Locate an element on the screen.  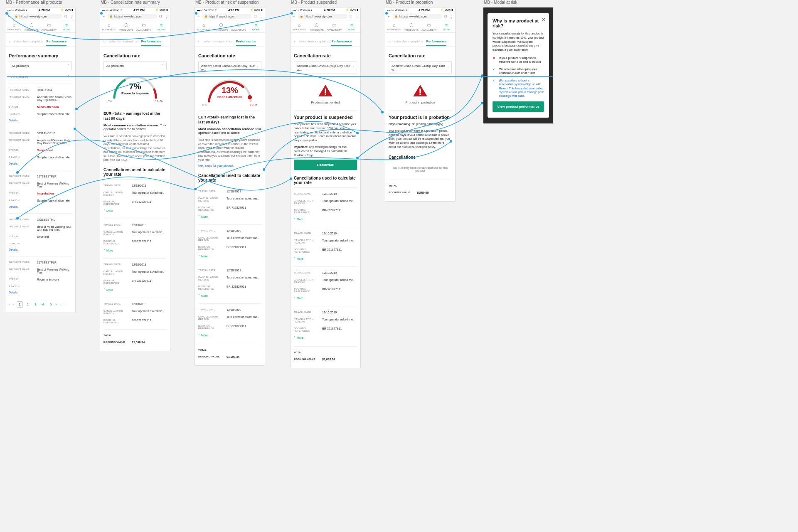
pager-page: 1 is located at coordinates (20, 304).